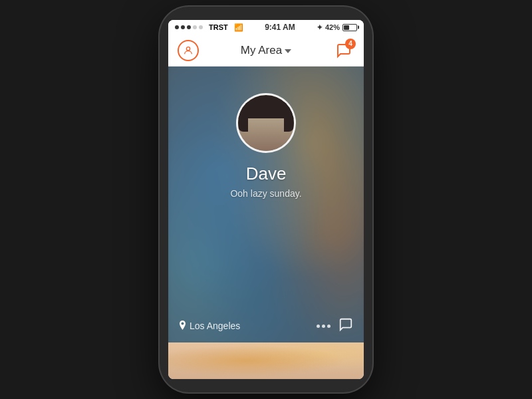 This screenshot has width=532, height=399. Describe the element at coordinates (323, 326) in the screenshot. I see `more-options-button` at that location.